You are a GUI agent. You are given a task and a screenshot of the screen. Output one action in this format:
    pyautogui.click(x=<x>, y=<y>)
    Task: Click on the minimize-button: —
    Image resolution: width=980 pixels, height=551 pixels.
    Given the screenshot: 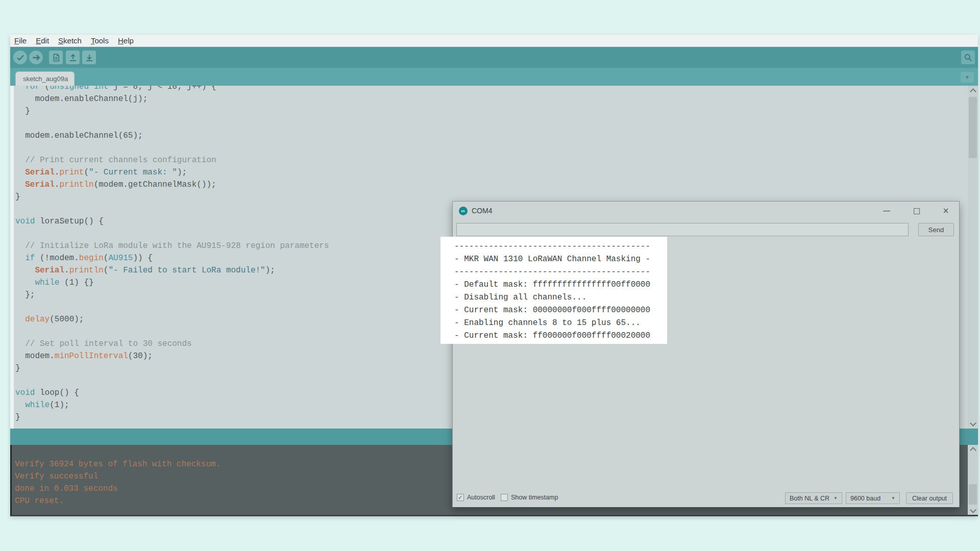 What is the action you would take?
    pyautogui.click(x=887, y=211)
    